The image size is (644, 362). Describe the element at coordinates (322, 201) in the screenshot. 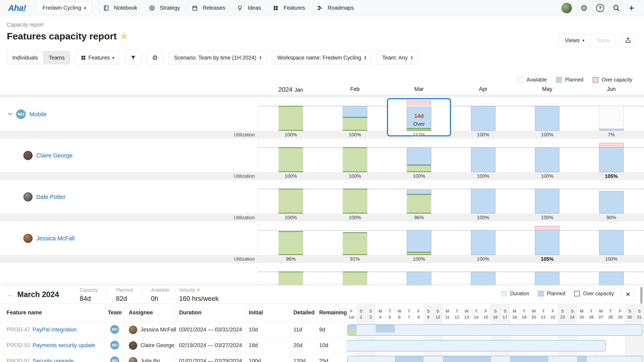

I see `capacity-row-dale: Utilization100%100%96%100%100%90%Dale Po…` at that location.